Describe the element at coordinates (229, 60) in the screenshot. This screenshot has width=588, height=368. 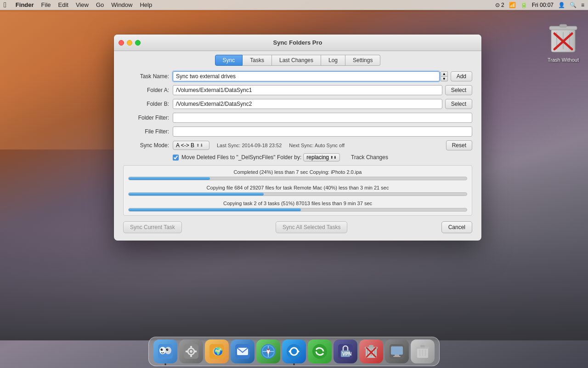
I see `tab-sync: Sync` at that location.